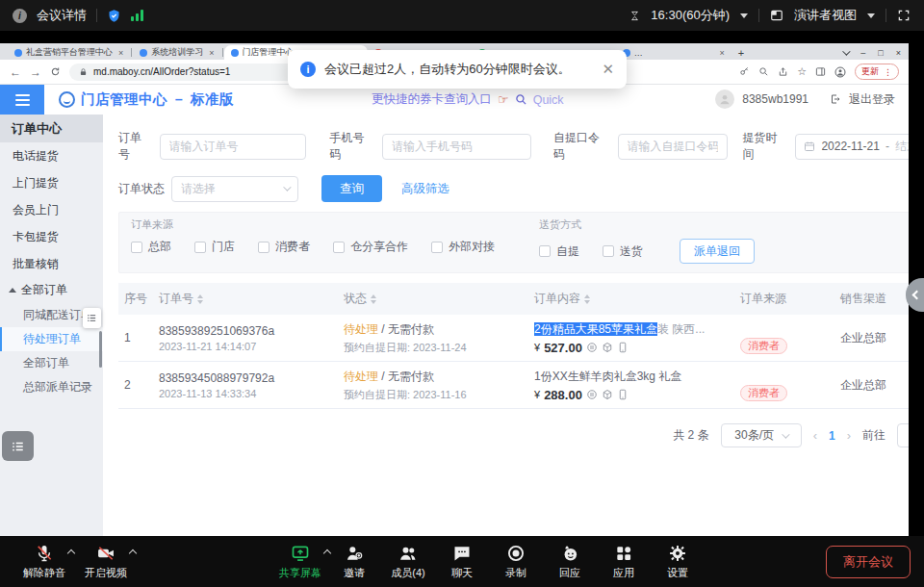 Image resolution: width=924 pixels, height=587 pixels. What do you see at coordinates (673, 146) in the screenshot?
I see `pickup-code-input` at bounding box center [673, 146].